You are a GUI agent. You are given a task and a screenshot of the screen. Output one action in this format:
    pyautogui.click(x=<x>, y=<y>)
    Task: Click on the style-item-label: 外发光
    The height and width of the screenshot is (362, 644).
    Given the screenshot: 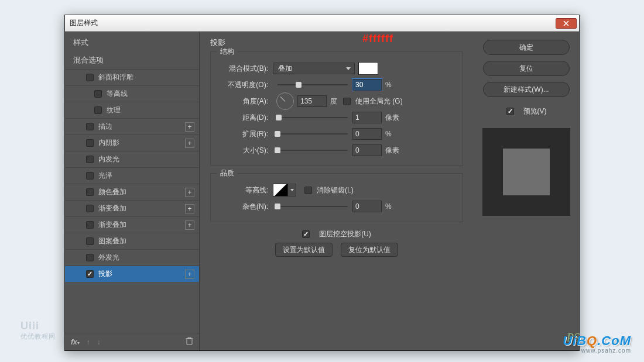 What is the action you would take?
    pyautogui.click(x=109, y=257)
    